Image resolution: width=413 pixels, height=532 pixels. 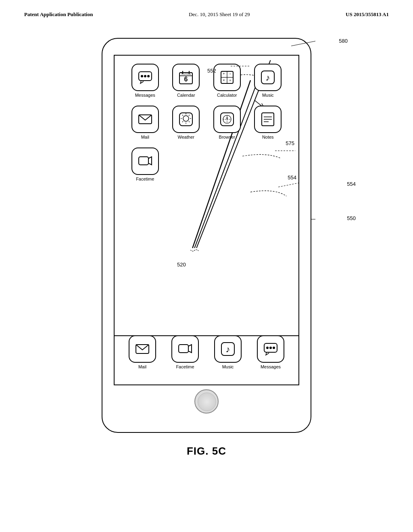 I want to click on header-center: Dec. 10, 2015 Sheet 19 of 29, so click(x=219, y=15).